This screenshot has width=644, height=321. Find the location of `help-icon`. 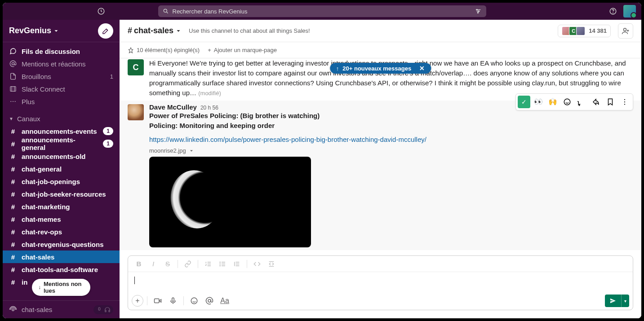

help-icon is located at coordinates (613, 11).